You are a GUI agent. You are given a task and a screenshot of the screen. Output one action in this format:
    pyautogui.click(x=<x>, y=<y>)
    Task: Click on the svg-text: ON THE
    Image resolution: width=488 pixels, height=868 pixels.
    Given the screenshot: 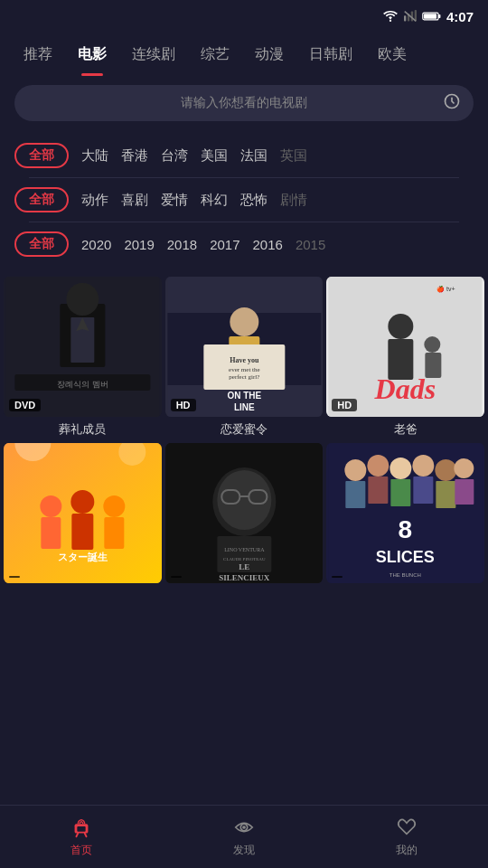 What is the action you would take?
    pyautogui.click(x=244, y=396)
    